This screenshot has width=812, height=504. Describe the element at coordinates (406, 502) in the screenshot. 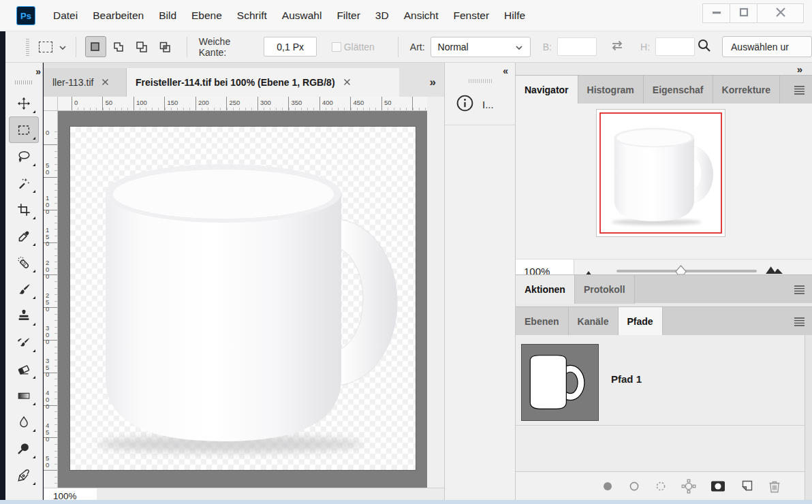

I see `window-bottom-edge` at that location.